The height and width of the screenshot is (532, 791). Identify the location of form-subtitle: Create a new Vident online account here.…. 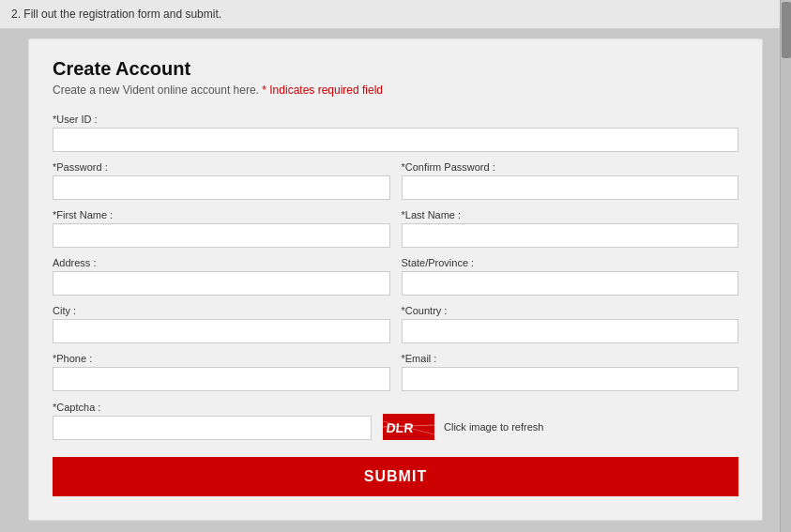
(396, 90).